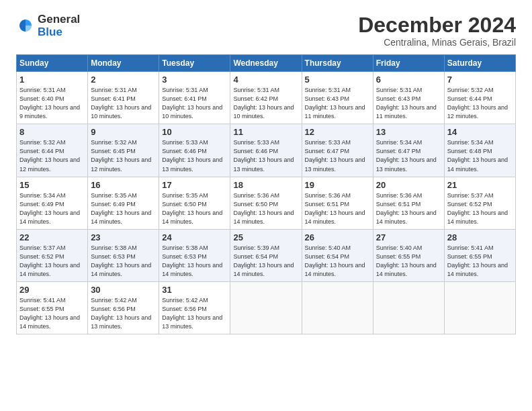 The image size is (532, 411). What do you see at coordinates (337, 132) in the screenshot?
I see `day-number: 12` at bounding box center [337, 132].